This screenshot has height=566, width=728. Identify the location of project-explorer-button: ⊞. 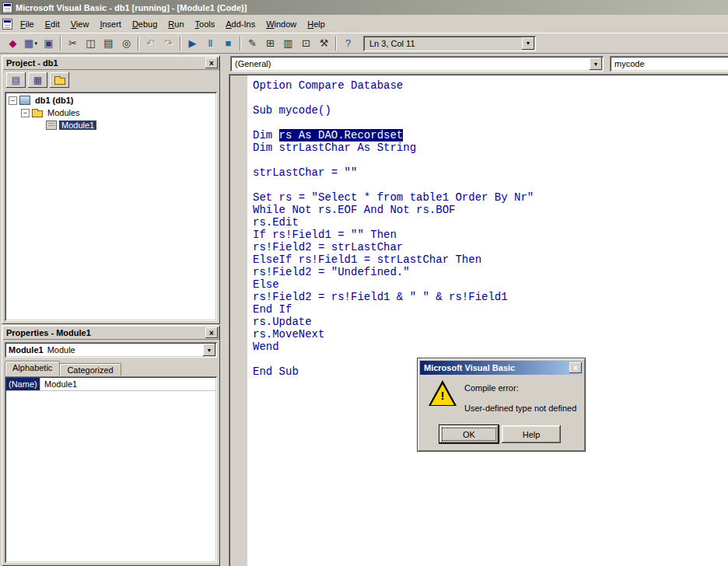
(271, 44).